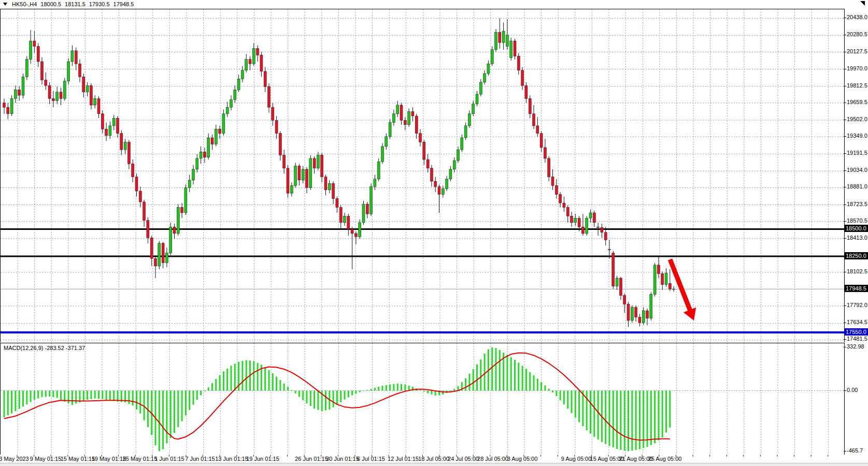 The width and height of the screenshot is (868, 466). I want to click on scale-corner-icon, so click(862, 3).